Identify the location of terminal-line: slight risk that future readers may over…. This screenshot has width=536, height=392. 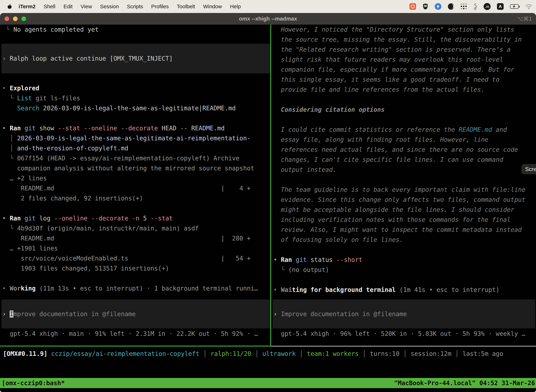
(404, 60).